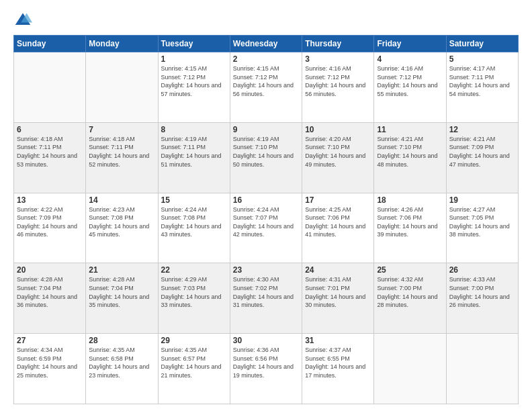 The image size is (532, 411). Describe the element at coordinates (266, 270) in the screenshot. I see `day-number: 23` at that location.